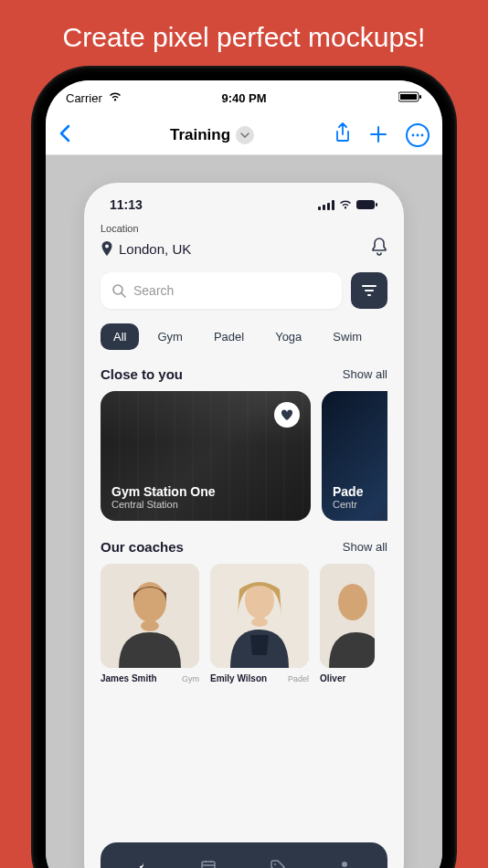 The height and width of the screenshot is (868, 488). Describe the element at coordinates (289, 336) in the screenshot. I see `pill-yoga: Yoga` at that location.